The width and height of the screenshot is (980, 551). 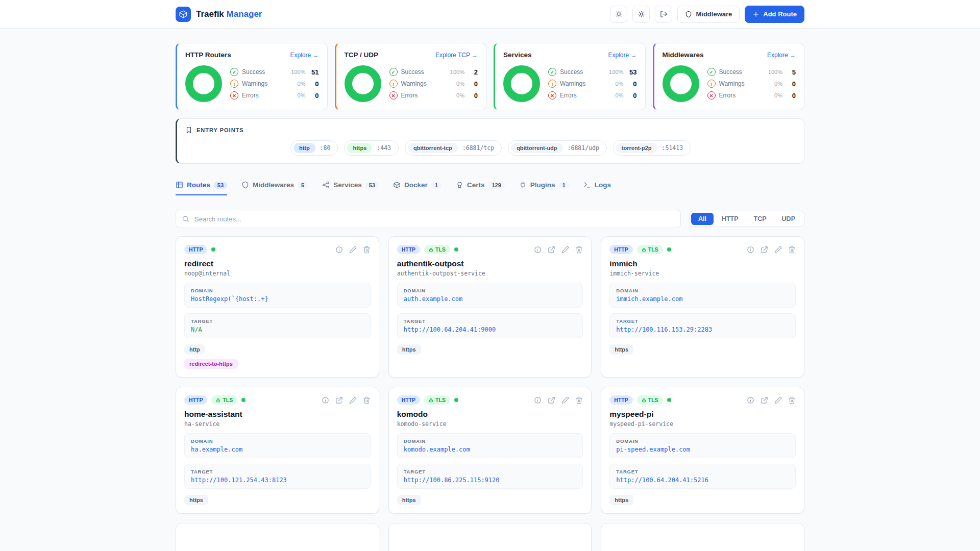 What do you see at coordinates (683, 55) in the screenshot?
I see `stat-card-title: Middlewares` at bounding box center [683, 55].